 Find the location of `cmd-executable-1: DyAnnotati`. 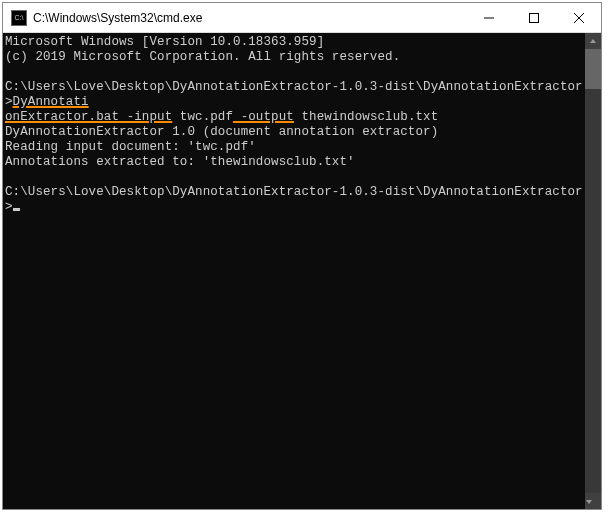

cmd-executable-1: DyAnnotati is located at coordinates (51, 102).